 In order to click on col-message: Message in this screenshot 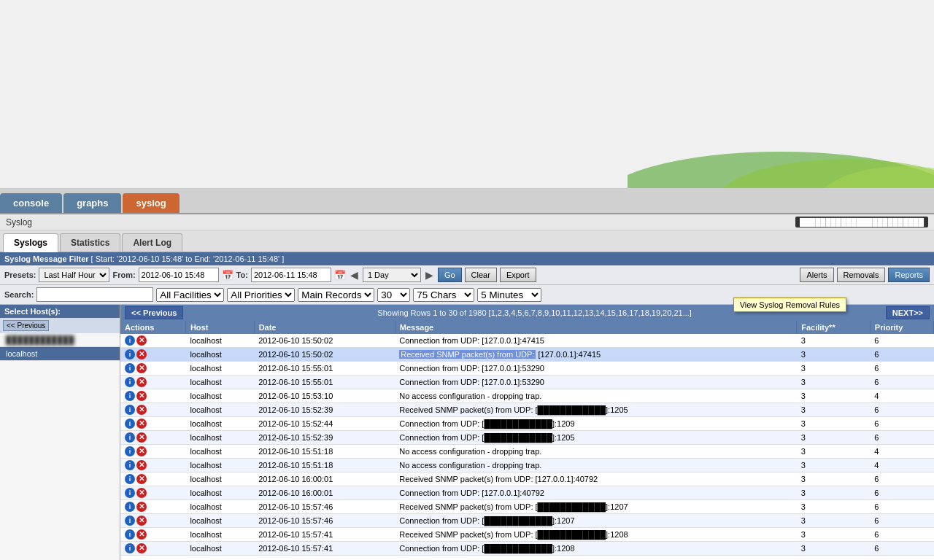, I will do `click(595, 327)`.